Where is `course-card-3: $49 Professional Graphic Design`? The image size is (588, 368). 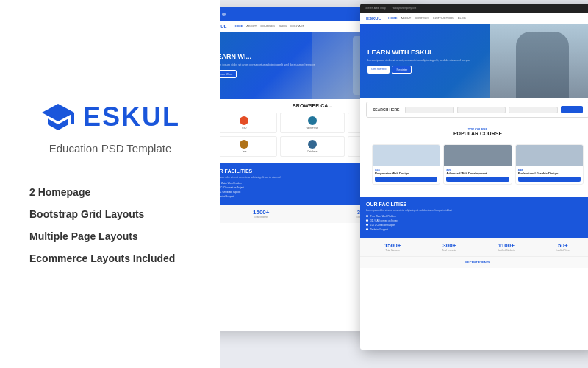 course-card-3: $49 Professional Graphic Design is located at coordinates (550, 165).